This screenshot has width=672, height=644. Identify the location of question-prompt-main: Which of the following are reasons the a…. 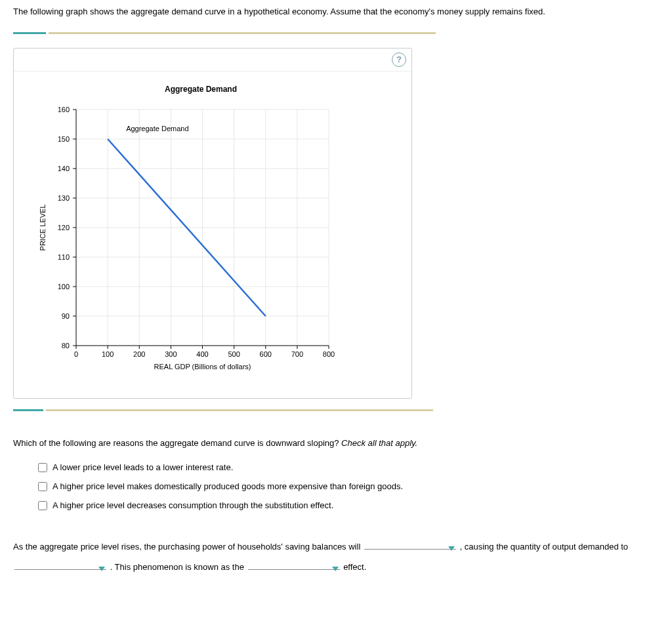
(177, 443).